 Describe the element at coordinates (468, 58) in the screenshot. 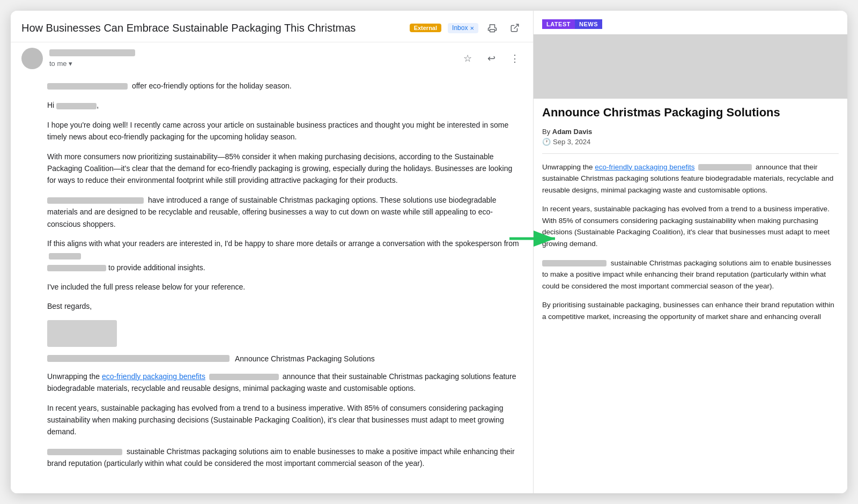

I see `star-icon: ☆` at that location.